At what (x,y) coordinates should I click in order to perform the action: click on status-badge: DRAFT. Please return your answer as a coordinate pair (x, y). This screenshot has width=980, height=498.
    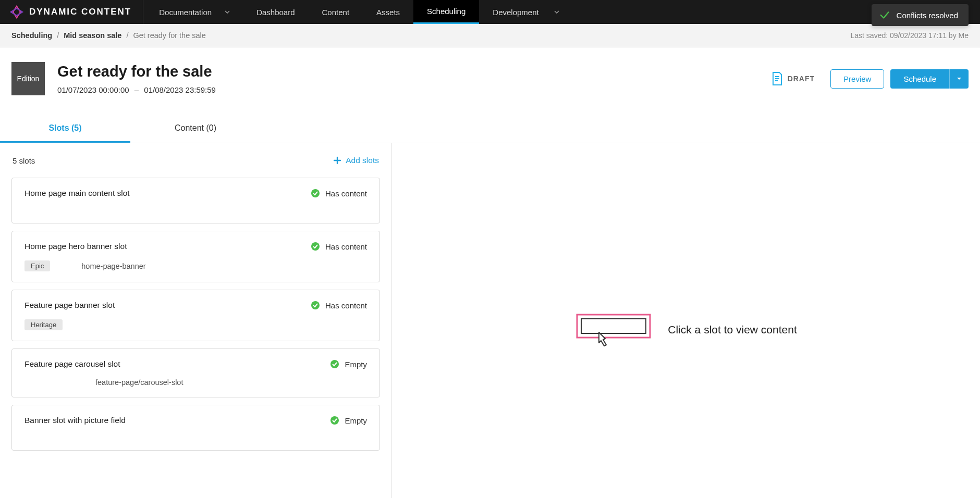
    Looking at the image, I should click on (793, 79).